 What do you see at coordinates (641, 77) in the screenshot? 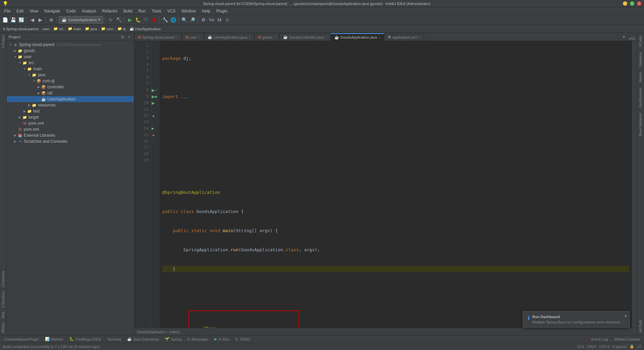
I see `right-tab-maven: Maven` at bounding box center [641, 77].